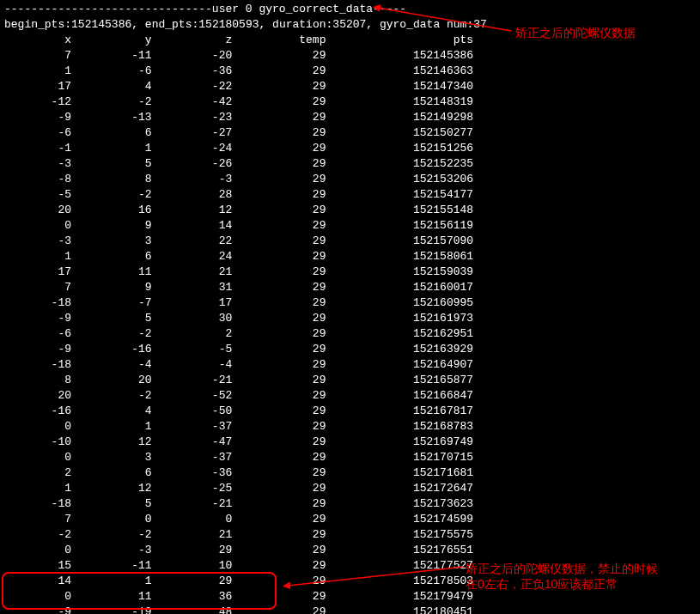 This screenshot has width=700, height=614. Describe the element at coordinates (350, 380) in the screenshot. I see `table-row: 8 20 -21 29 152165877` at that location.